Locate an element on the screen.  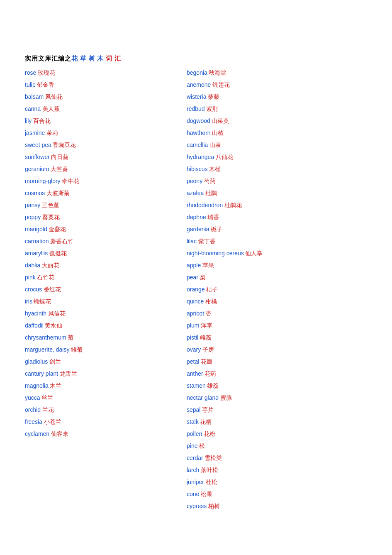
list-item: amaryllis 孤挺花 is located at coordinates (100, 253).